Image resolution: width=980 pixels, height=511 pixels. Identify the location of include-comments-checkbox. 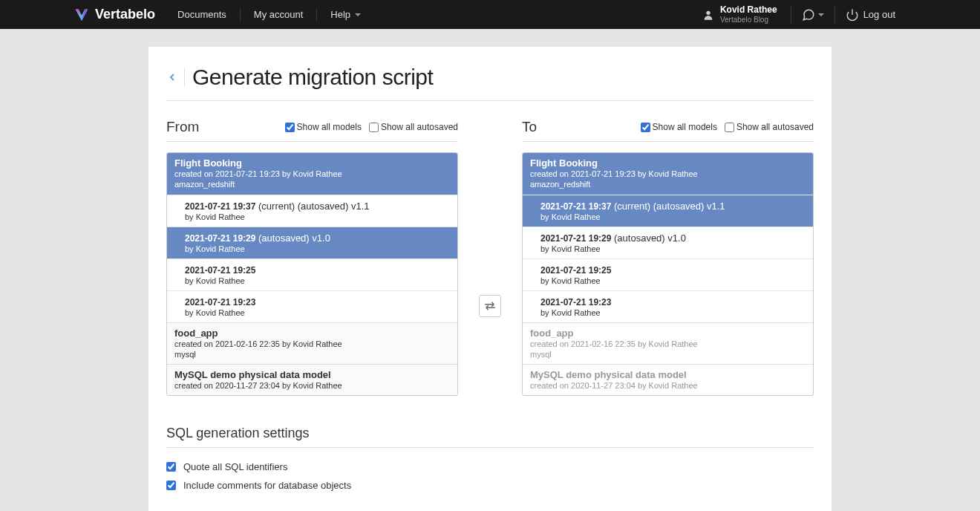
(171, 486).